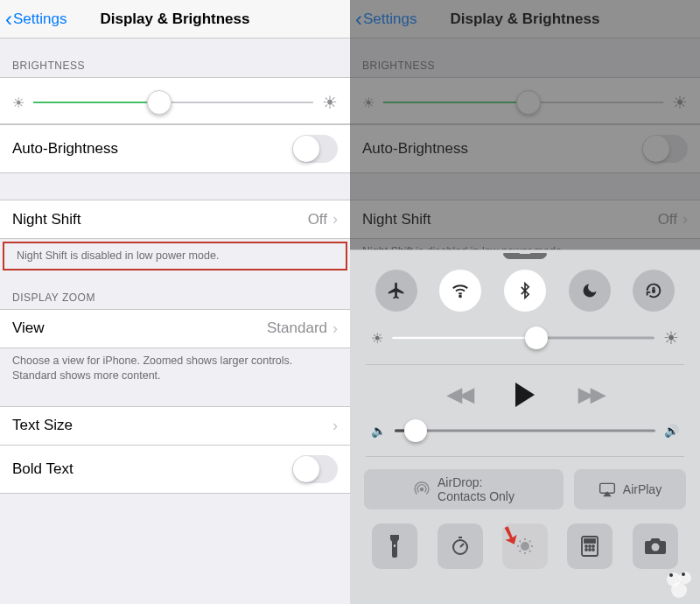 This screenshot has height=604, width=700. I want to click on moon-icon, so click(590, 291).